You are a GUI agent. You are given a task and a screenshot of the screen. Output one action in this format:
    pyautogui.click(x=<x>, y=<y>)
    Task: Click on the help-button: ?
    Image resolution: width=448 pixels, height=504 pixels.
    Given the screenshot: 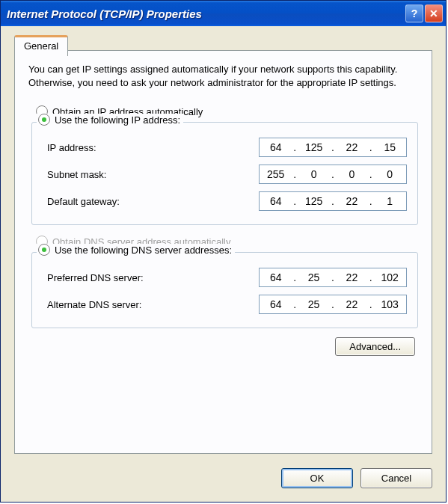 What is the action you would take?
    pyautogui.click(x=414, y=13)
    